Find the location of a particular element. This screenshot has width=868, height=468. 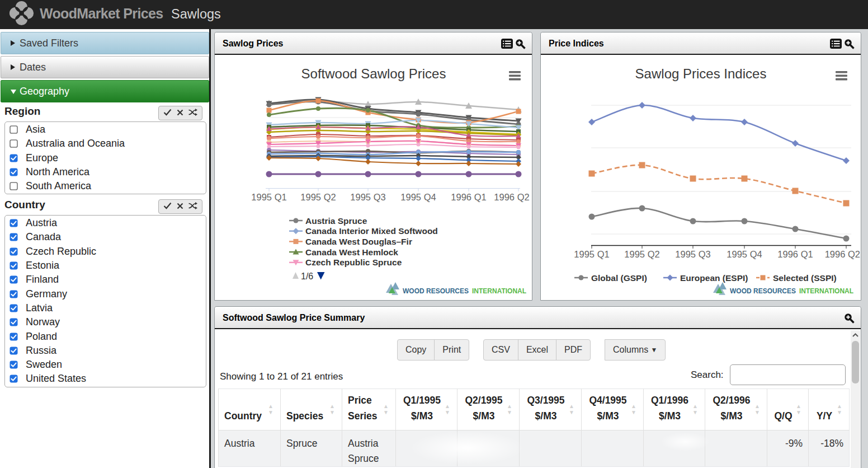

svg-text: Canada West Hemlock is located at coordinates (352, 252).